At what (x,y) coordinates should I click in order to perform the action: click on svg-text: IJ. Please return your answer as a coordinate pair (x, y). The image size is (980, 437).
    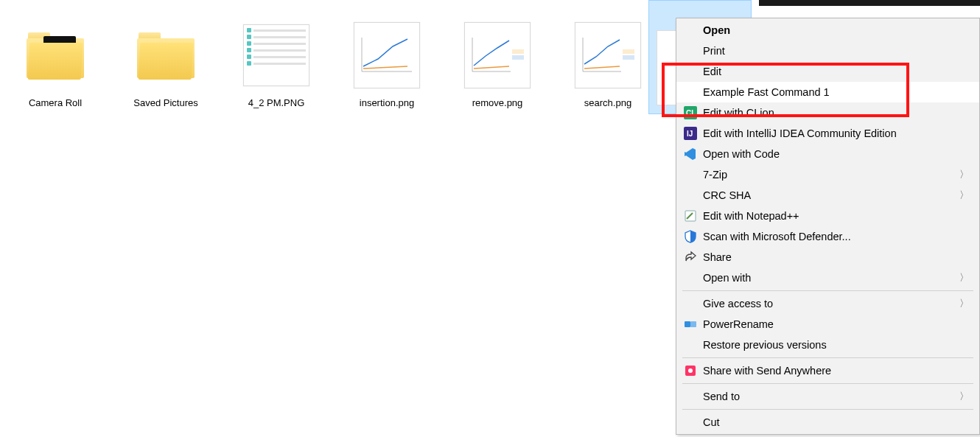
    Looking at the image, I should click on (690, 134).